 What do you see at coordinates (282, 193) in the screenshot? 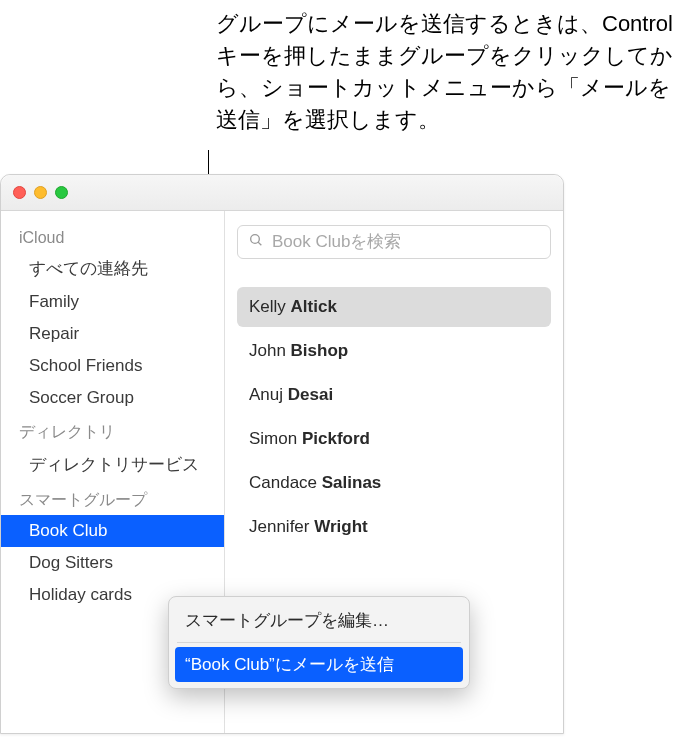
I see `titlebar` at bounding box center [282, 193].